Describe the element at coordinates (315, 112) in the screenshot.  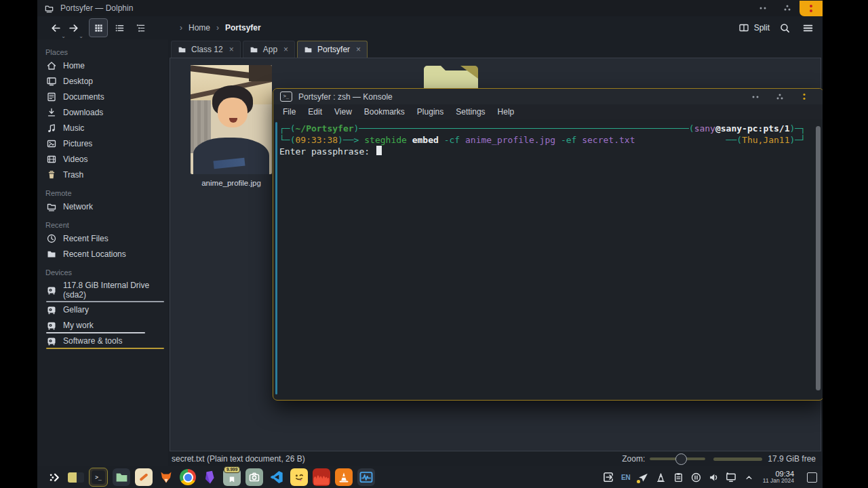
I see `menu-edit: Edit` at that location.